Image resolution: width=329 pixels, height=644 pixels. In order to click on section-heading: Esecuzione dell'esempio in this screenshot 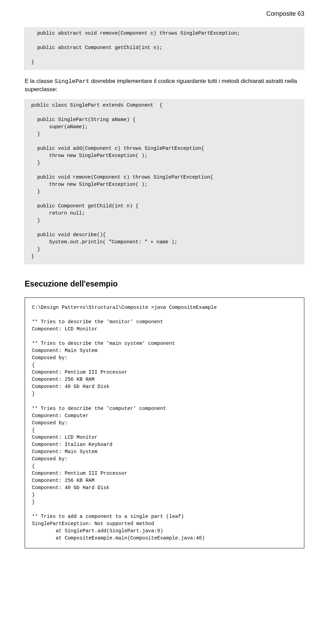, I will do `click(164, 284)`.